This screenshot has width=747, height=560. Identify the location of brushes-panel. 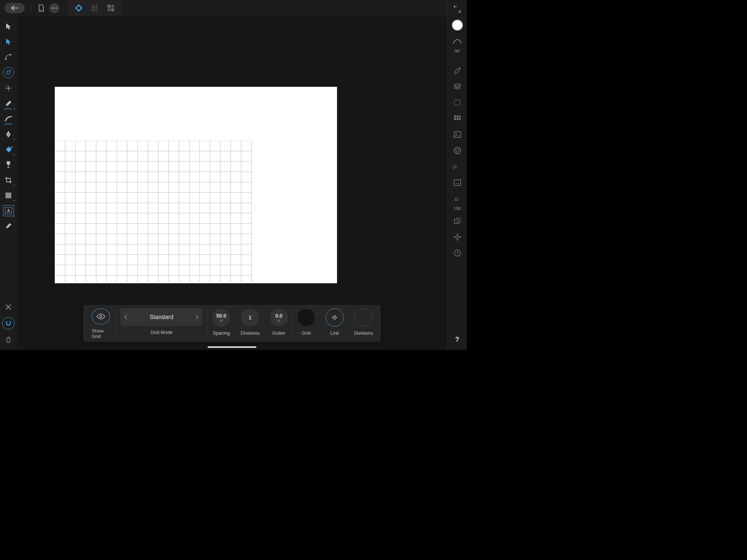
(457, 70).